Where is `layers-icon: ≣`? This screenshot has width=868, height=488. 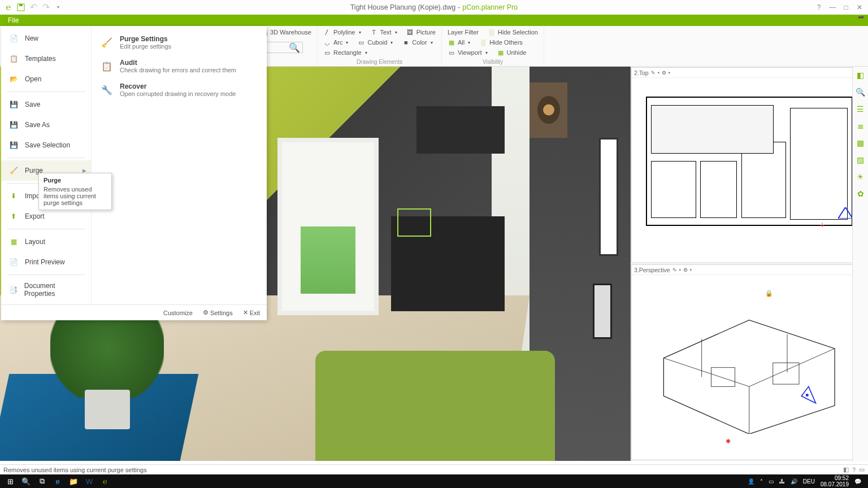
layers-icon: ≣ is located at coordinates (861, 126).